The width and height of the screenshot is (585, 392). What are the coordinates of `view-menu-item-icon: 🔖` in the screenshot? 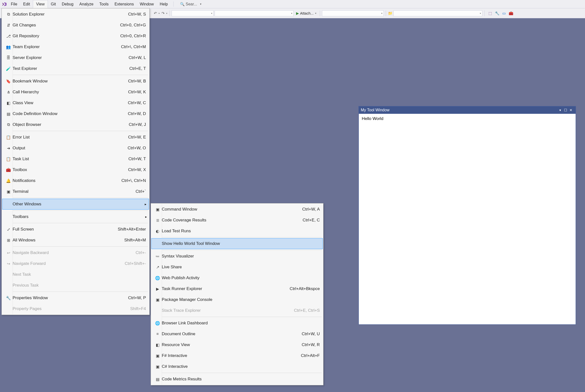 It's located at (9, 82).